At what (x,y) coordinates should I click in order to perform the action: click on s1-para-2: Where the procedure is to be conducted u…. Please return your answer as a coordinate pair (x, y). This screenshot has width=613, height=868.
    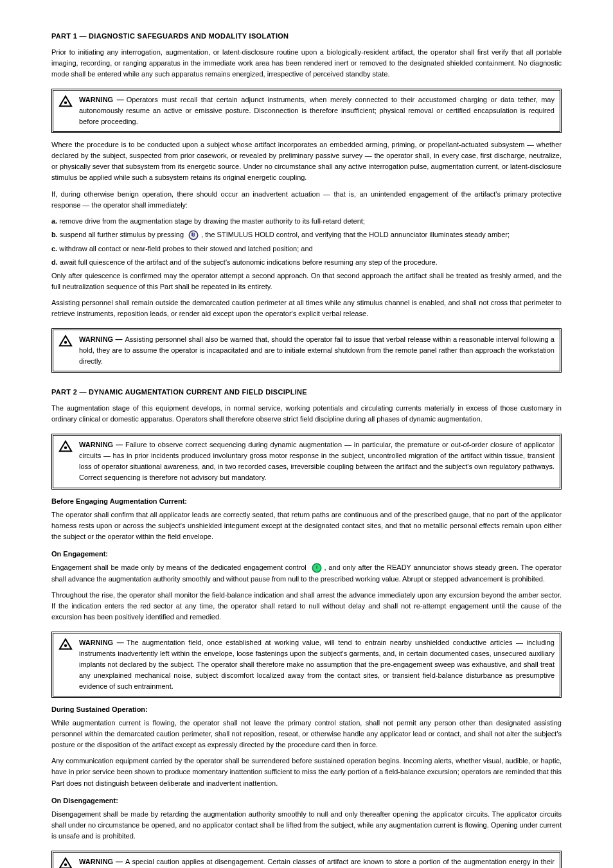
    Looking at the image, I should click on (306, 161).